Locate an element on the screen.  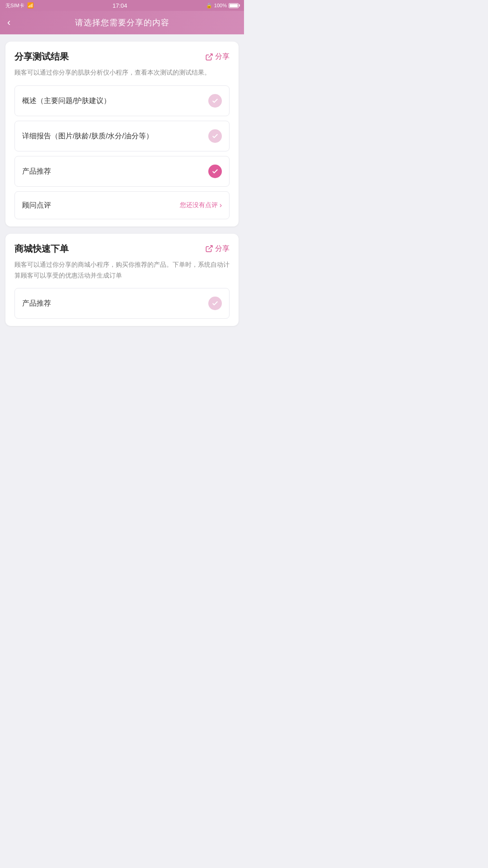
card-desc-2: 顾客可以通过你分享的商城小程序，购买你推荐的产品。下单时，系统自动计算顾客可以享… is located at coordinates (122, 270).